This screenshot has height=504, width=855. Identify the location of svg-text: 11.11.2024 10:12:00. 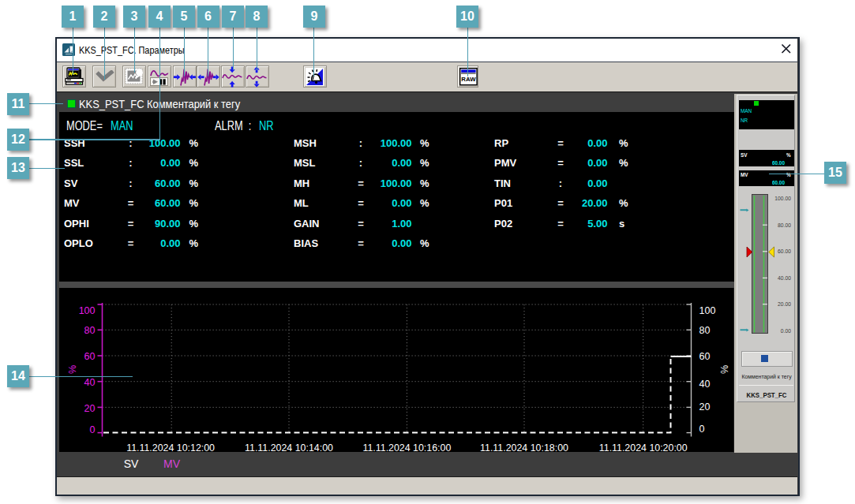
(171, 448).